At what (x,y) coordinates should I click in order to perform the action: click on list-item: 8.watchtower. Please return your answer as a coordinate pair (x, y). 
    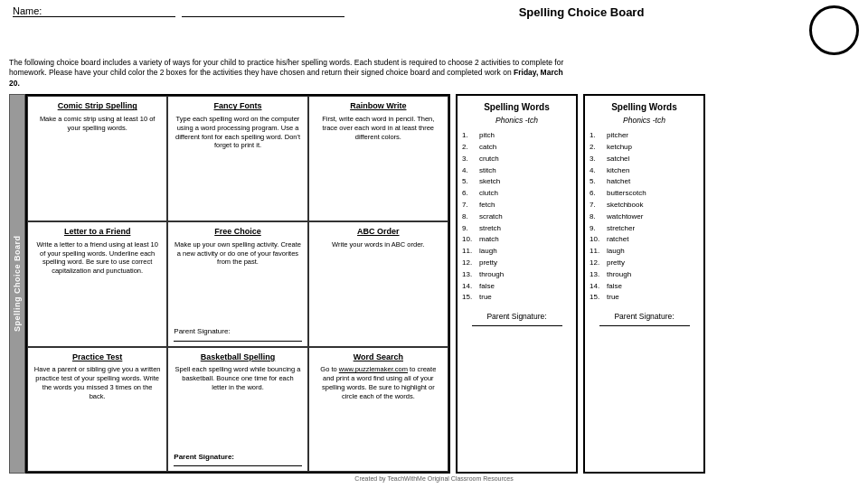
    Looking at the image, I should click on (644, 217).